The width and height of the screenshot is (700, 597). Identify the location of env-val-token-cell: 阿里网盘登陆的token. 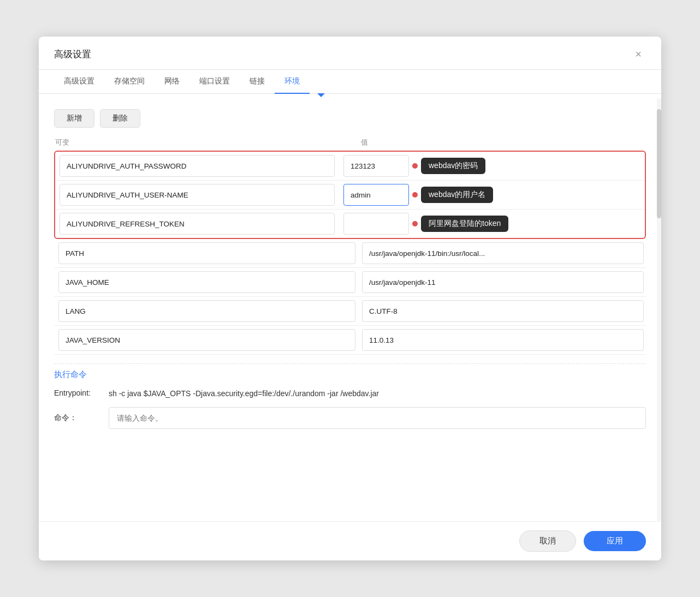
(492, 224).